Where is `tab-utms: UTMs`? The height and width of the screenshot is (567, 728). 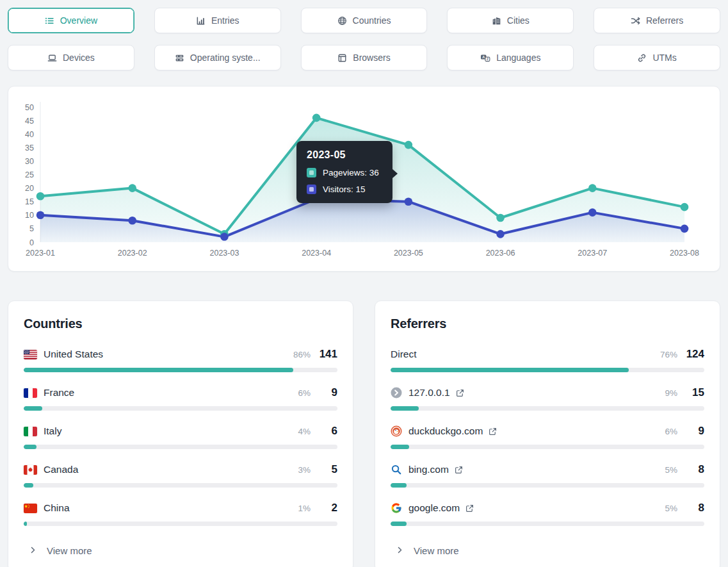 tab-utms: UTMs is located at coordinates (657, 58).